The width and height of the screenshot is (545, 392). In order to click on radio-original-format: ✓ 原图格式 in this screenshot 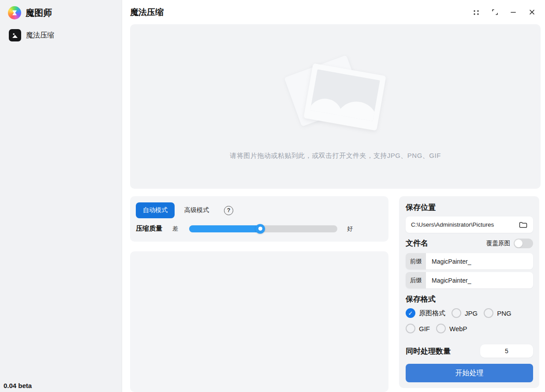, I will do `click(426, 313)`.